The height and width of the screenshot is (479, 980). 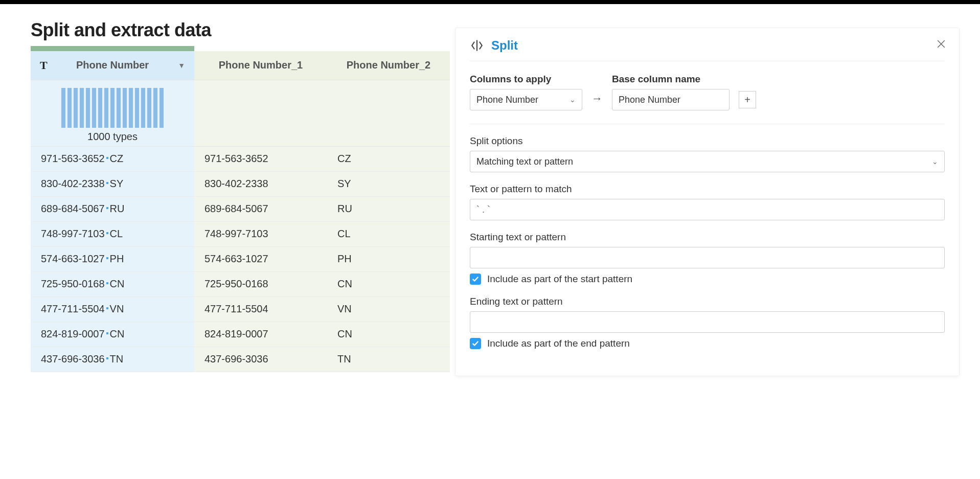 I want to click on cell-cc: RU, so click(x=118, y=209).